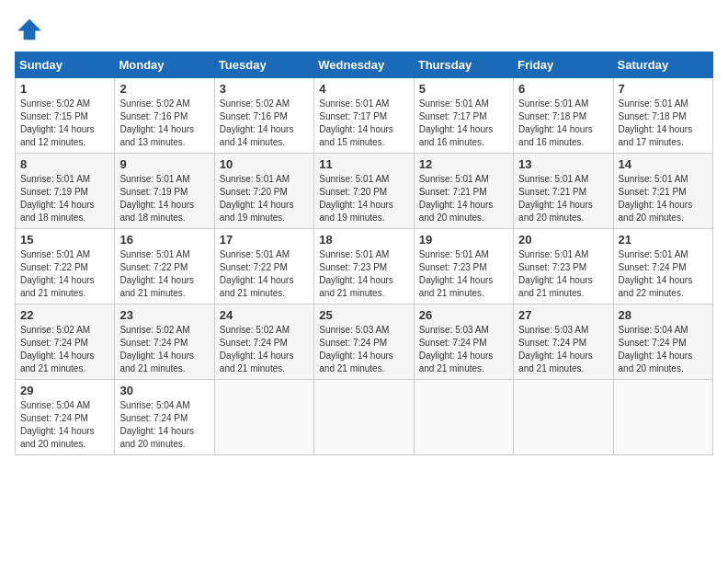 This screenshot has height=563, width=728. Describe the element at coordinates (656, 274) in the screenshot. I see `day-info: Sunrise: 5:01 AMSunset: 7:24 PMDaylight:…` at that location.